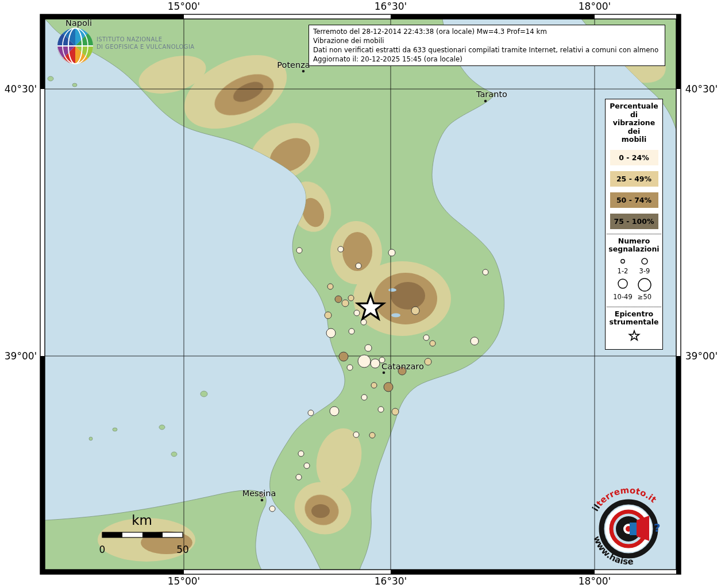 The image size is (721, 588). Describe the element at coordinates (293, 65) in the screenshot. I see `city-label-potenza: Potenza` at that location.